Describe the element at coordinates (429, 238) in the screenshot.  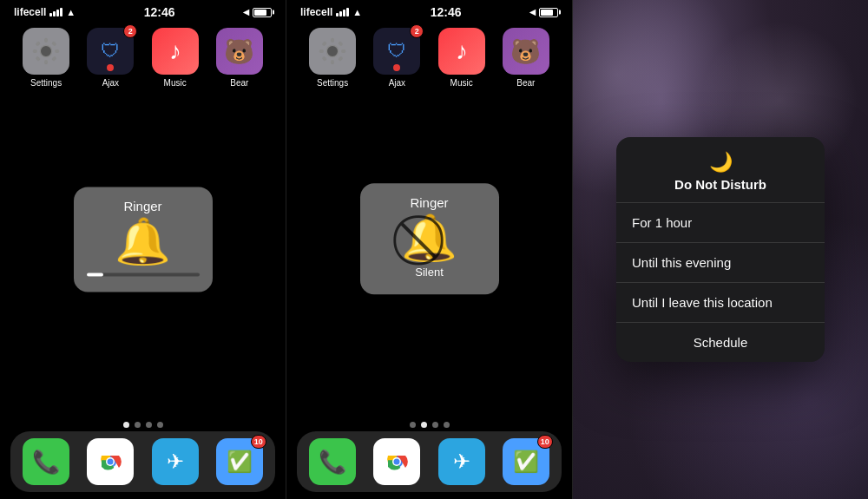
I see `slash-overlay: ⃠` at that location.